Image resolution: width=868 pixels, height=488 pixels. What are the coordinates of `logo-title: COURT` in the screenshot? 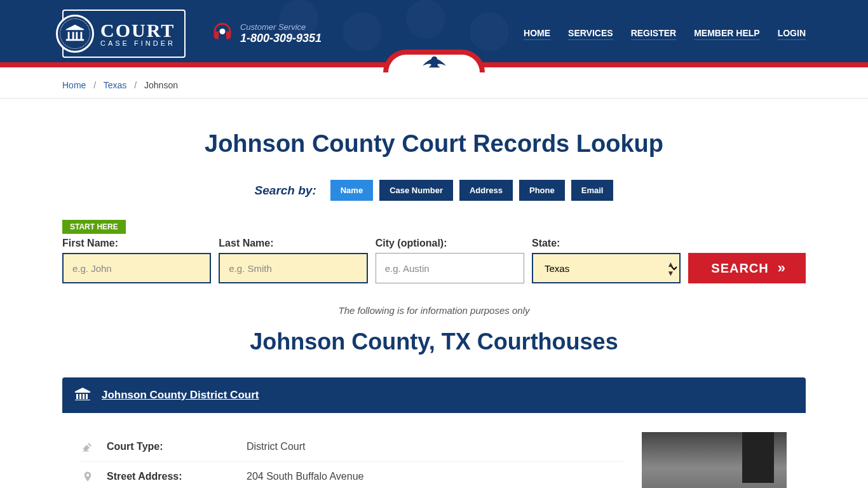 It's located at (138, 30).